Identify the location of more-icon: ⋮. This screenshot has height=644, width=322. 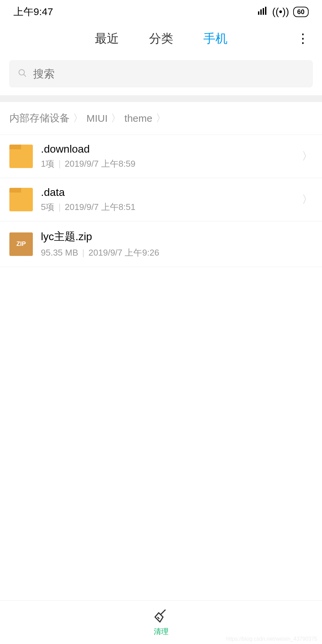
(303, 39).